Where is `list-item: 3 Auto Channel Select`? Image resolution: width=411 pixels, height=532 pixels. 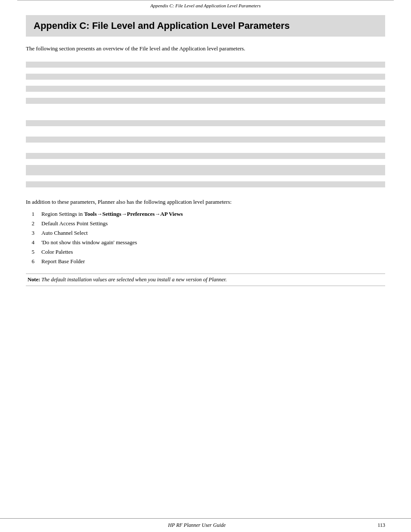
list-item: 3 Auto Channel Select is located at coordinates (206, 233).